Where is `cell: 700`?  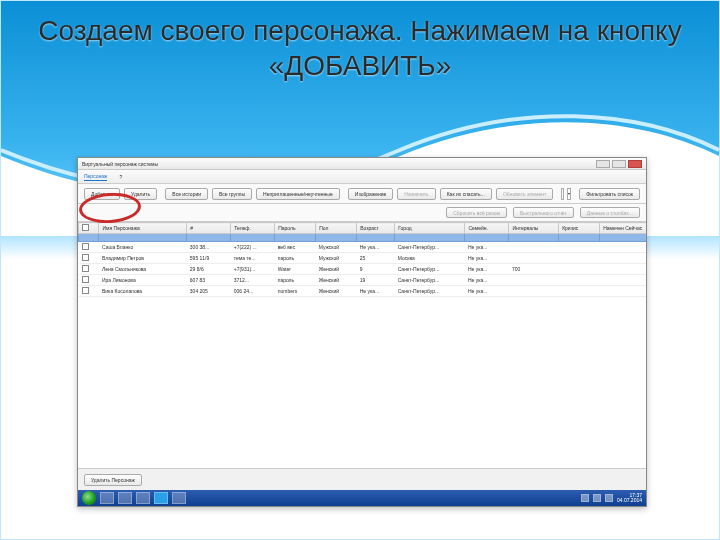
cell: 700 is located at coordinates (534, 270).